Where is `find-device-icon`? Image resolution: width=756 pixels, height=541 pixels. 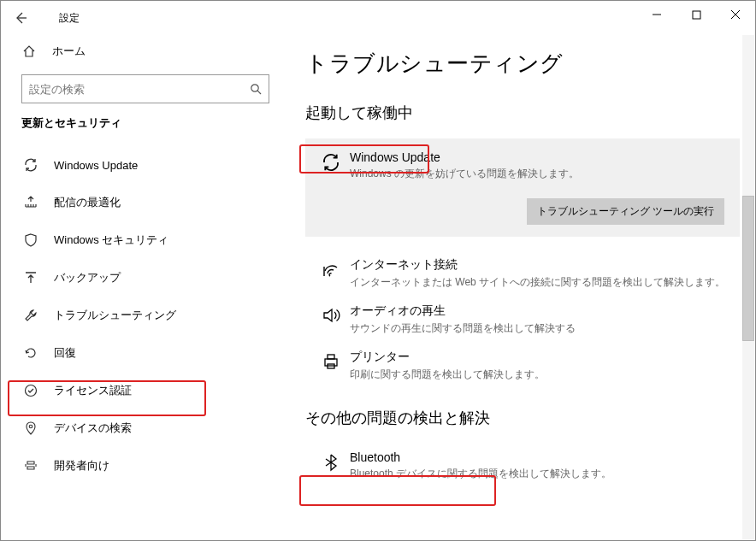
find-device-icon is located at coordinates (31, 428).